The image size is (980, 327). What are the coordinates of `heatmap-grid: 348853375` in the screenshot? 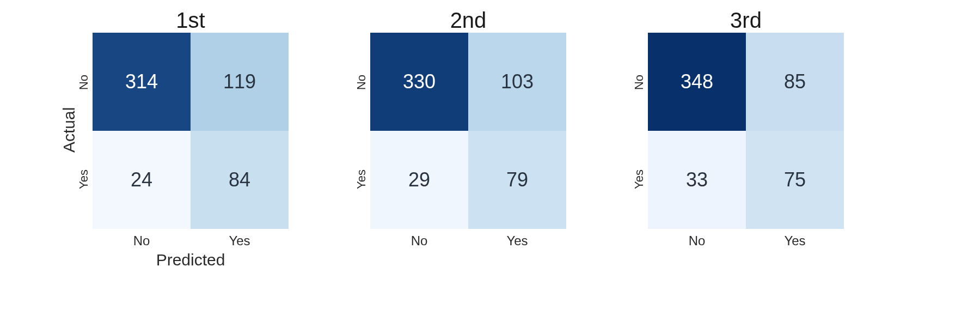 It's located at (746, 131).